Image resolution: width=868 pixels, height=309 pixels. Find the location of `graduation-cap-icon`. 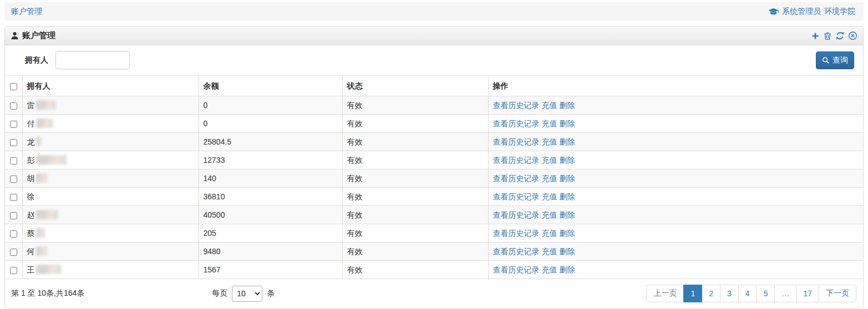

graduation-cap-icon is located at coordinates (773, 12).